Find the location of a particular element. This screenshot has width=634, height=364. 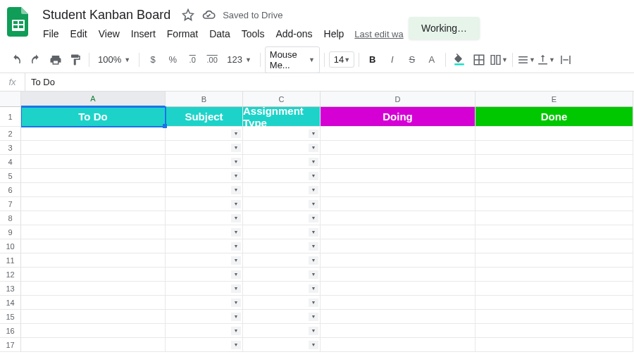

cell-B16: ▼ is located at coordinates (204, 331).